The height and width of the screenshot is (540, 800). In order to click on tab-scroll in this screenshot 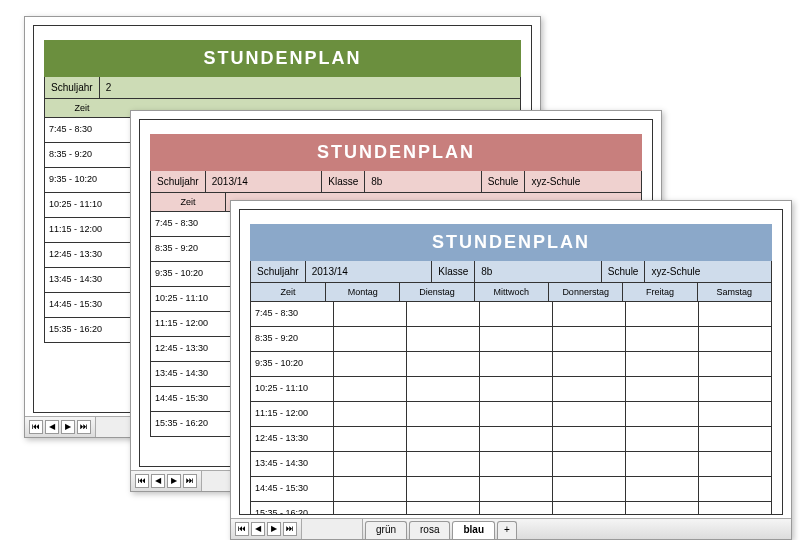, I will do `click(332, 529)`.